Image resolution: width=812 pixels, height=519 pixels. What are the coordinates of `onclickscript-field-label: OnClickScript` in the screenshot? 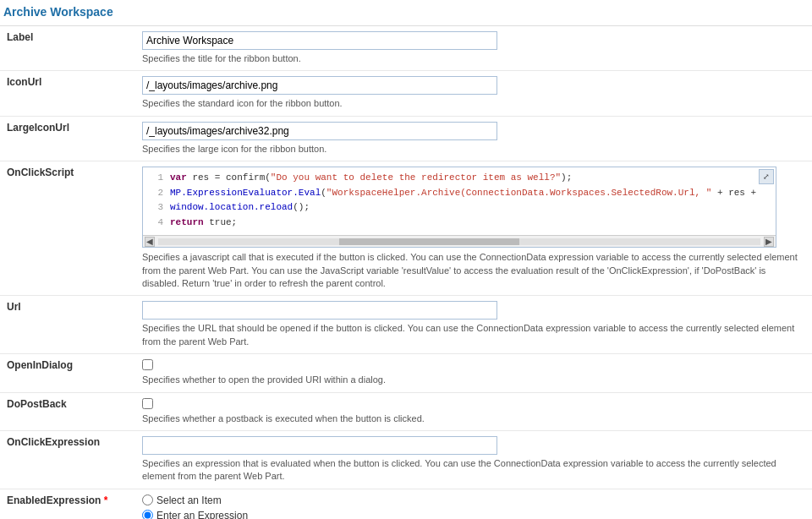 It's located at (68, 228).